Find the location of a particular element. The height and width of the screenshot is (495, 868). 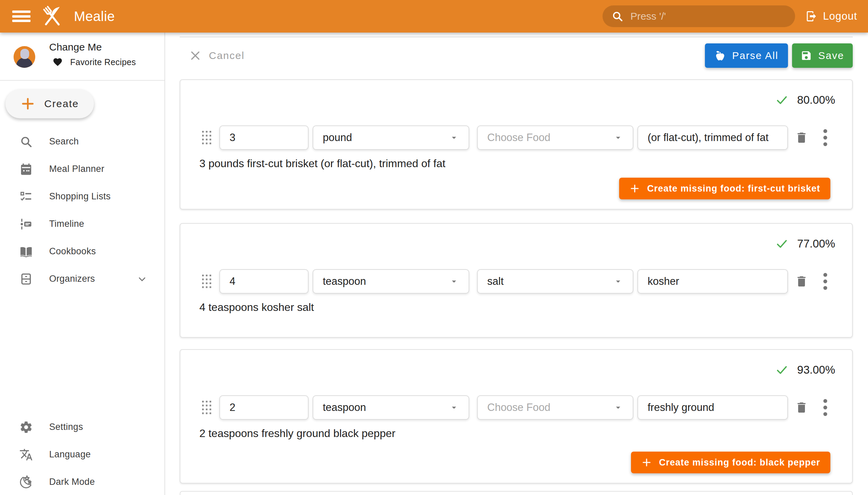

confidence-percent: 93.00% is located at coordinates (816, 370).